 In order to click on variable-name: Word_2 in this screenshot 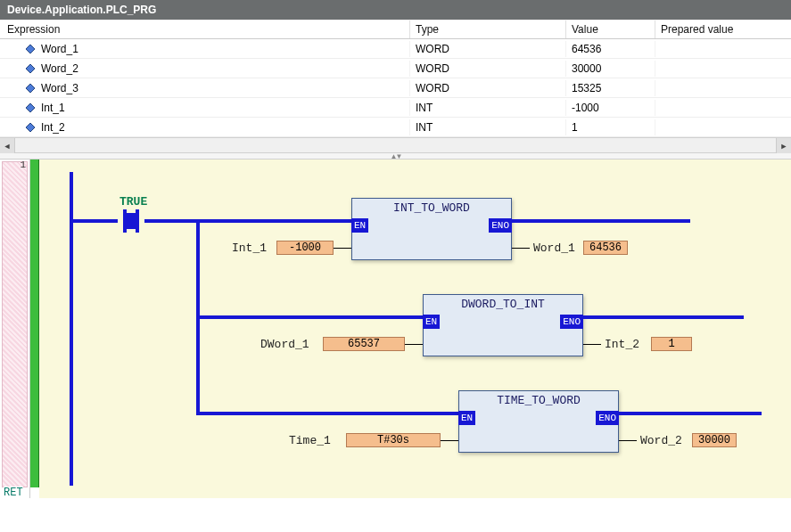, I will do `click(60, 69)`.